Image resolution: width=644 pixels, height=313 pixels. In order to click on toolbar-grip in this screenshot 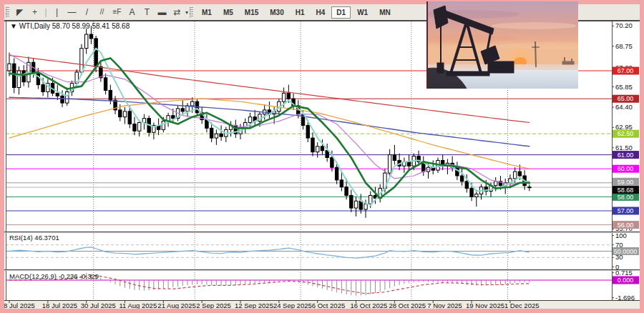, I will do `click(7, 13)`.